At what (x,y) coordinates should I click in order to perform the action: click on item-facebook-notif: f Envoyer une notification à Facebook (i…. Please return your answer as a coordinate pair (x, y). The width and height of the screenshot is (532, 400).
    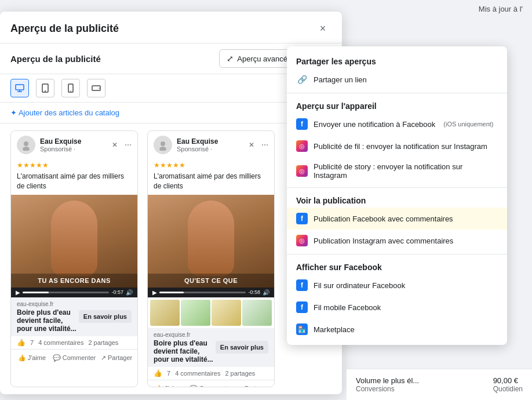
    Looking at the image, I should click on (397, 124).